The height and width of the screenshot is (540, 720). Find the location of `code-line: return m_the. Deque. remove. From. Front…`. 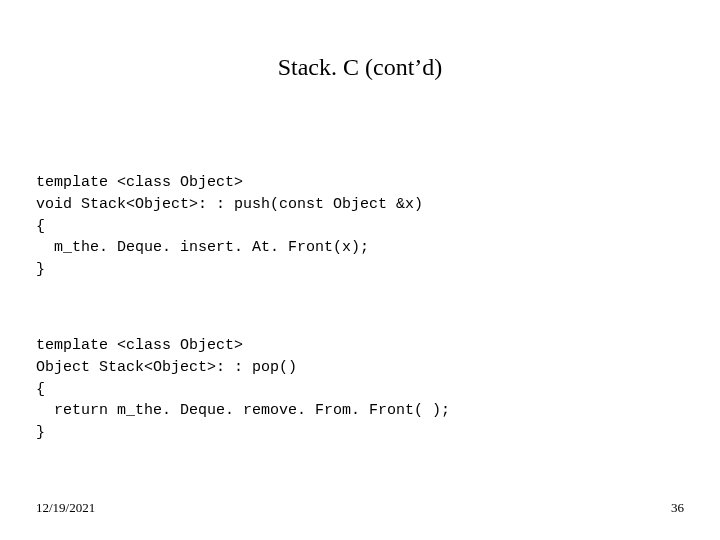

code-line: return m_the. Deque. remove. From. Front… is located at coordinates (243, 410).